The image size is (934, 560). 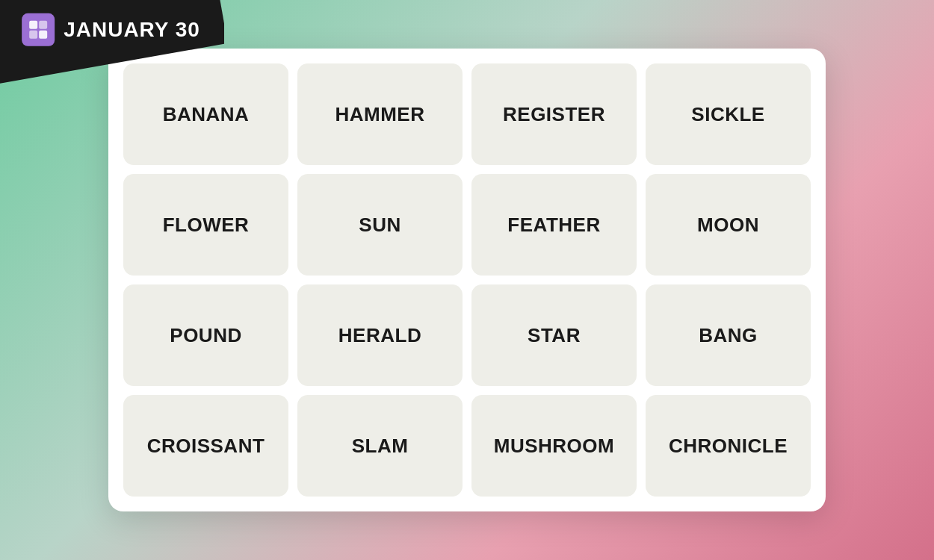 What do you see at coordinates (206, 447) in the screenshot?
I see `word-tile-text: CROISSANT` at bounding box center [206, 447].